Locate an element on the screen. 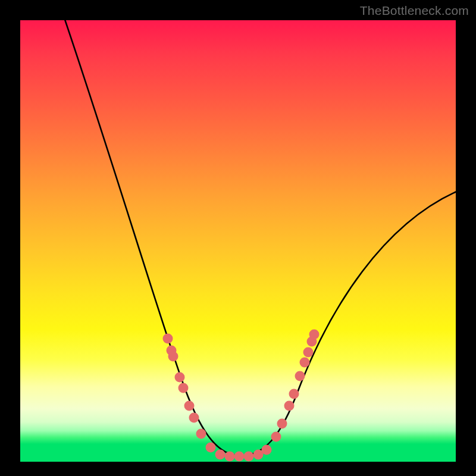  watermark-text: TheBottleneck.com is located at coordinates (414, 11).